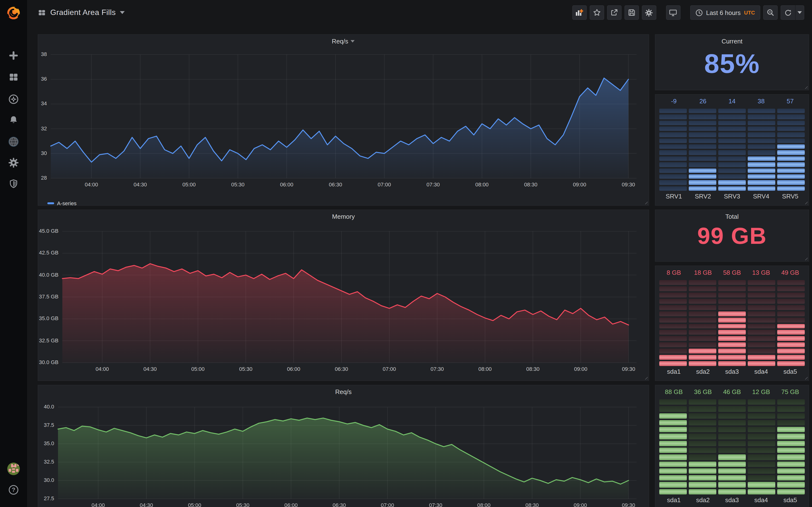 This screenshot has width=812, height=507. What do you see at coordinates (732, 236) in the screenshot?
I see `stat-value-total: 99 GB` at bounding box center [732, 236].